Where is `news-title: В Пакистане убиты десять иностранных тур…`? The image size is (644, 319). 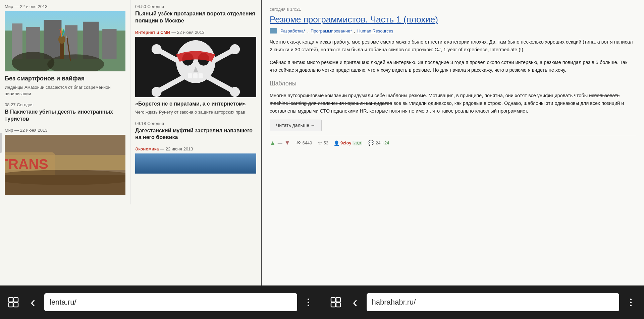 news-title: В Пакистане убиты десять иностранных тур… is located at coordinates (65, 116).